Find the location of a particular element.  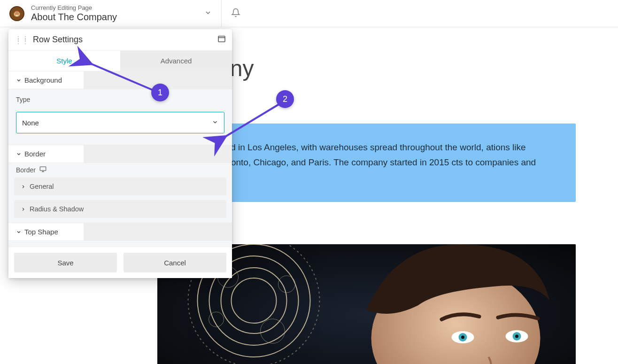

drag-handle-icon: ⋮⋮⋮⋮ is located at coordinates (22, 40).